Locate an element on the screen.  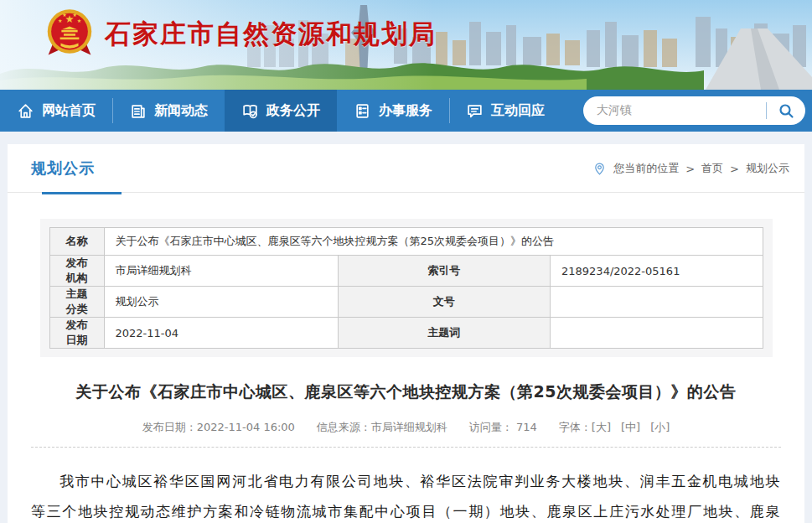
keyword-value-cell is located at coordinates (657, 334).